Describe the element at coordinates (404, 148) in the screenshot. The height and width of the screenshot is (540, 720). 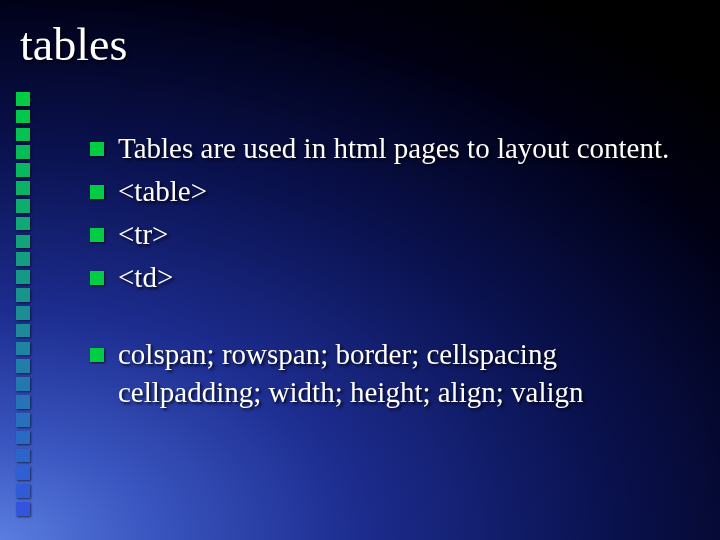
I see `bullet-text: Tables are used in html pages to layout …` at that location.